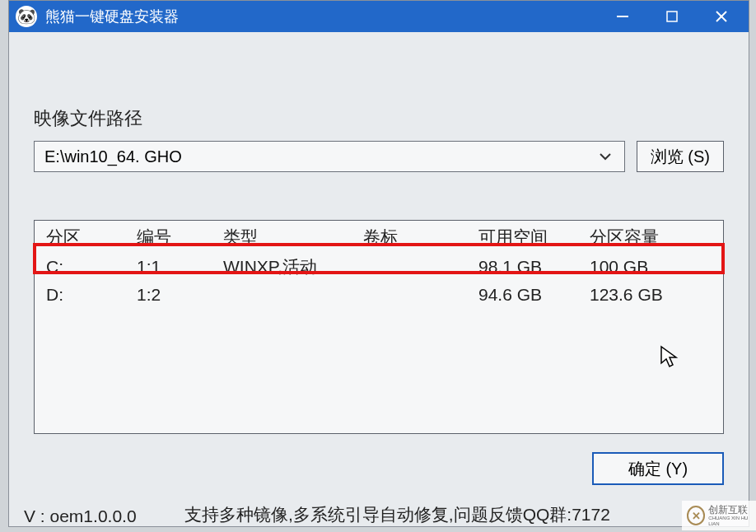  I want to click on ok-button: 确定 (Y), so click(658, 469).